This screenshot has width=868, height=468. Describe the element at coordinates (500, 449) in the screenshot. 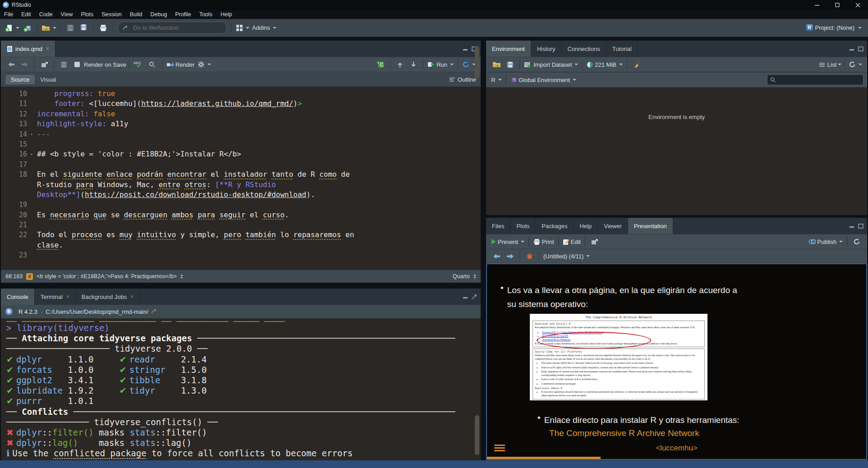

I see `slide-menu-icon` at that location.